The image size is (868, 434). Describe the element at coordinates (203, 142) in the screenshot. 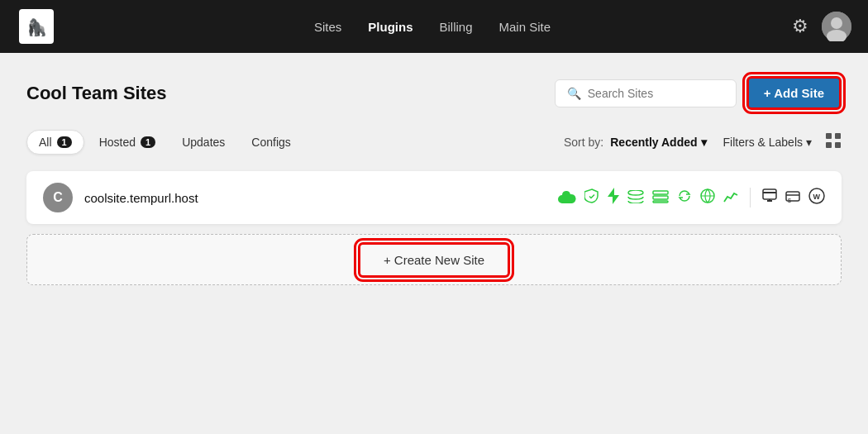

I see `filter-updates-label: Updates` at that location.